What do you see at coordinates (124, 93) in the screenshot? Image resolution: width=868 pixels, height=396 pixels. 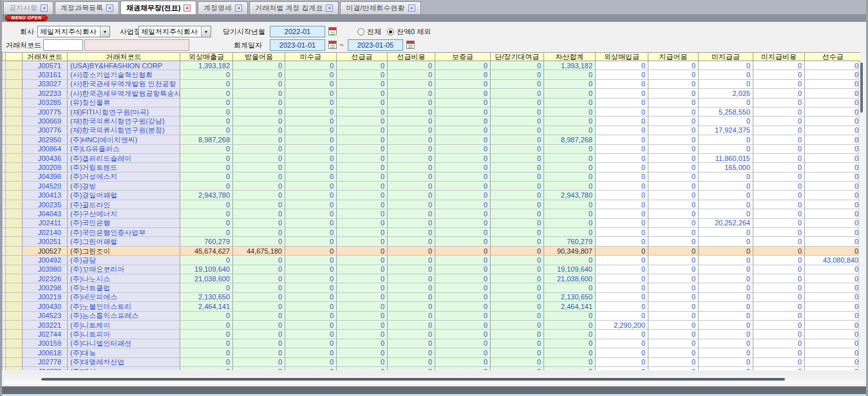 I see `vendor-name-cell: (사)한국관세무역개발원공항특송사무소` at bounding box center [124, 93].